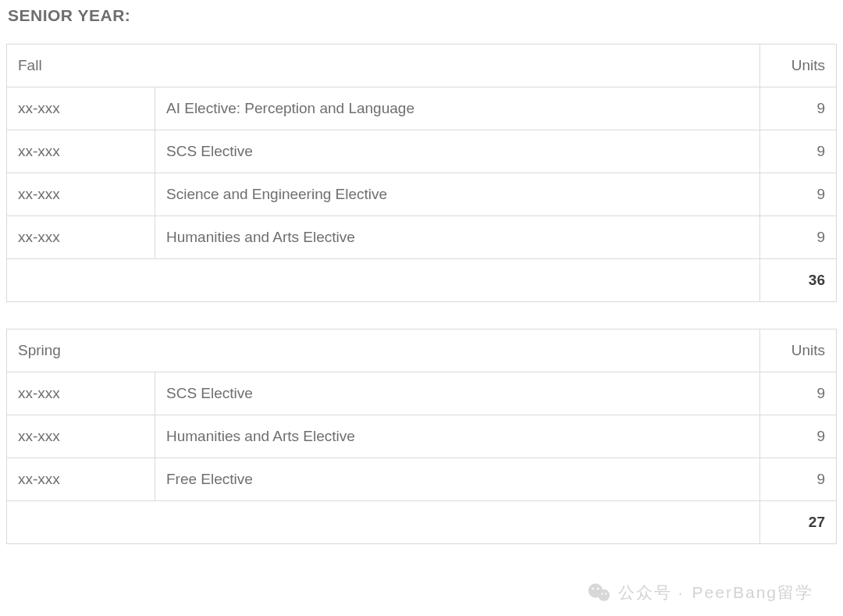 This screenshot has width=843, height=616. I want to click on total-row: 36, so click(422, 281).